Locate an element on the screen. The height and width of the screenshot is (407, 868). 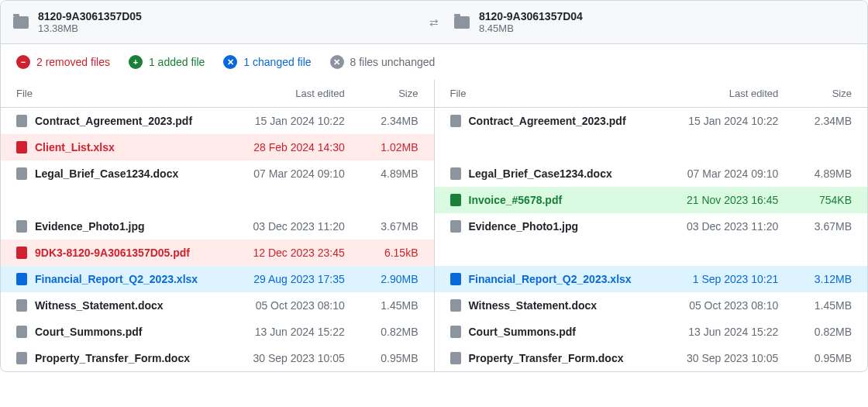
file-size: 1.45MB is located at coordinates (397, 305).